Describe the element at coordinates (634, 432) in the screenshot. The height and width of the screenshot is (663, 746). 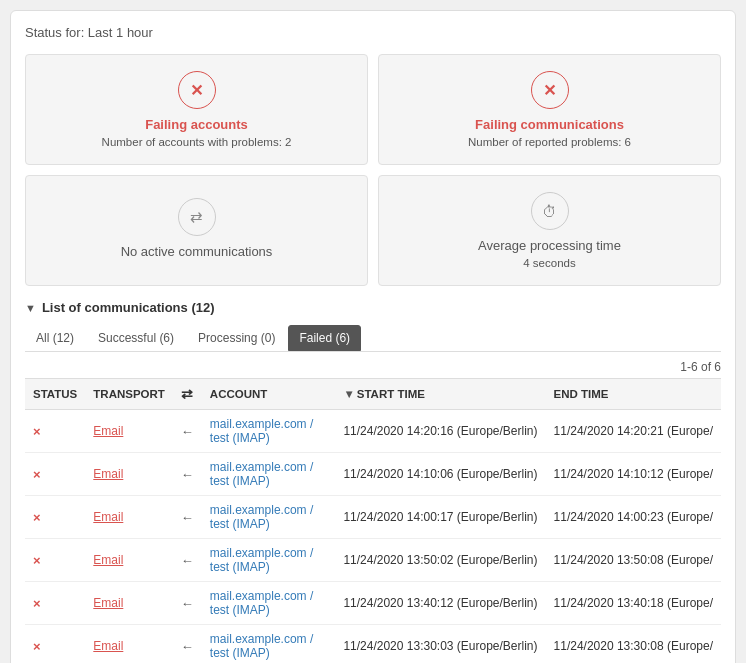
I see `cell-end-time: 11/24/2020 14:20:21 (Europe/` at that location.